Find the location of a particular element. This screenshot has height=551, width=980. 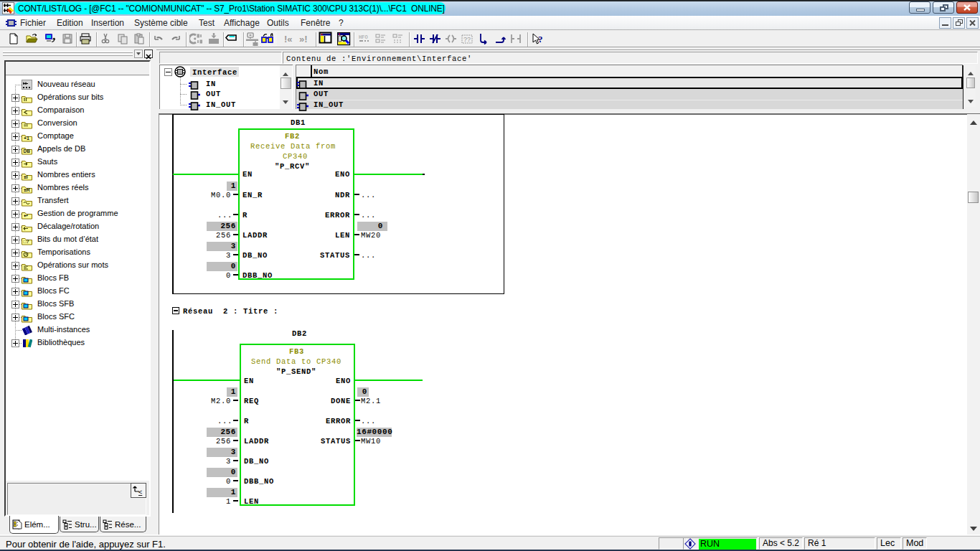

svg-text: ±R is located at coordinates (27, 189).